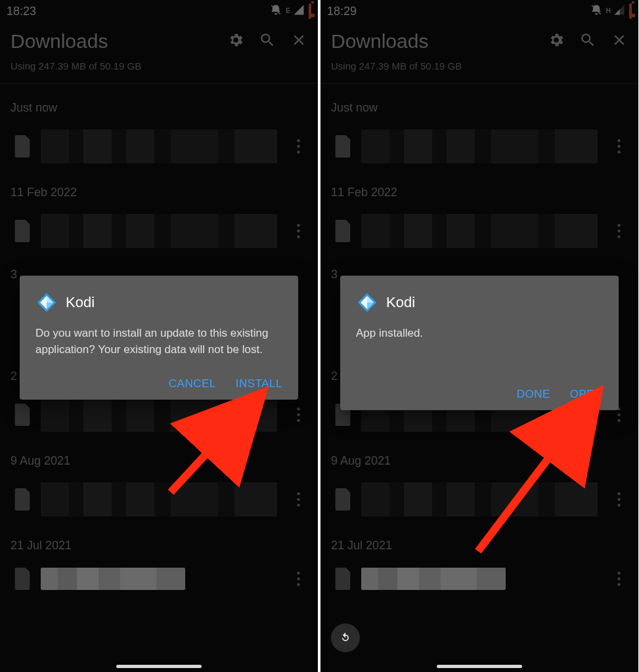  I want to click on status-bar: 18:23 E, so click(159, 11).